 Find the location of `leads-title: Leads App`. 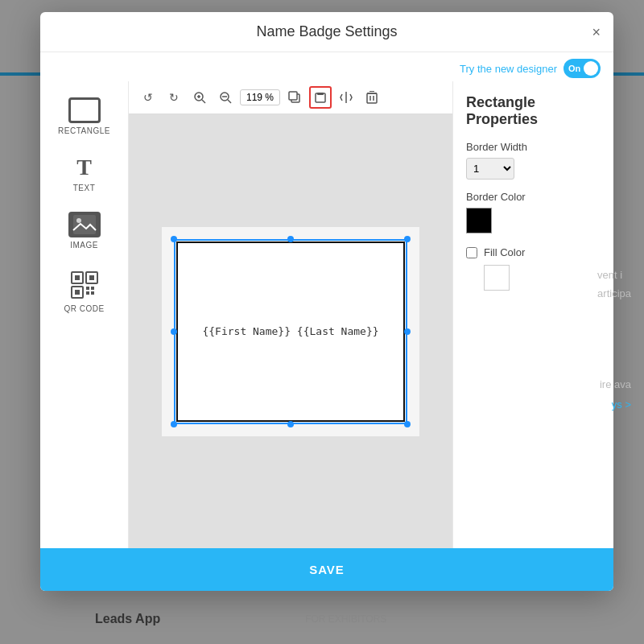

leads-title: Leads App is located at coordinates (127, 619).